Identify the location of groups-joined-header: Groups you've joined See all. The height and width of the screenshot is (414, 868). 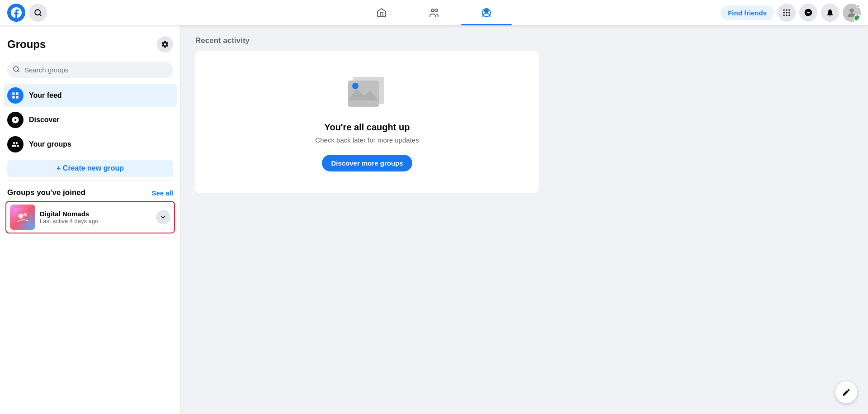
(90, 192).